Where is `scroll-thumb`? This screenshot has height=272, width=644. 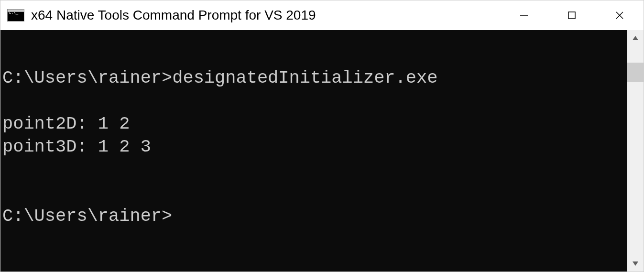
scroll-thumb is located at coordinates (635, 72).